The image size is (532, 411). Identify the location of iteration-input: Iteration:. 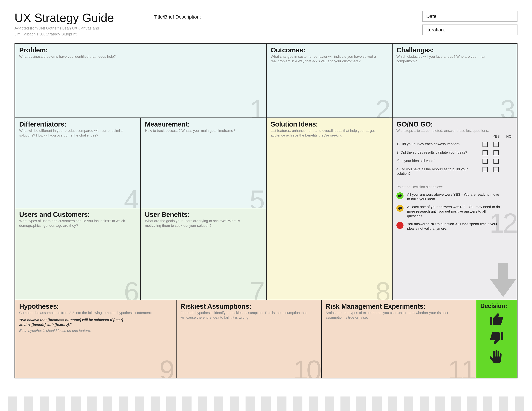
(470, 30).